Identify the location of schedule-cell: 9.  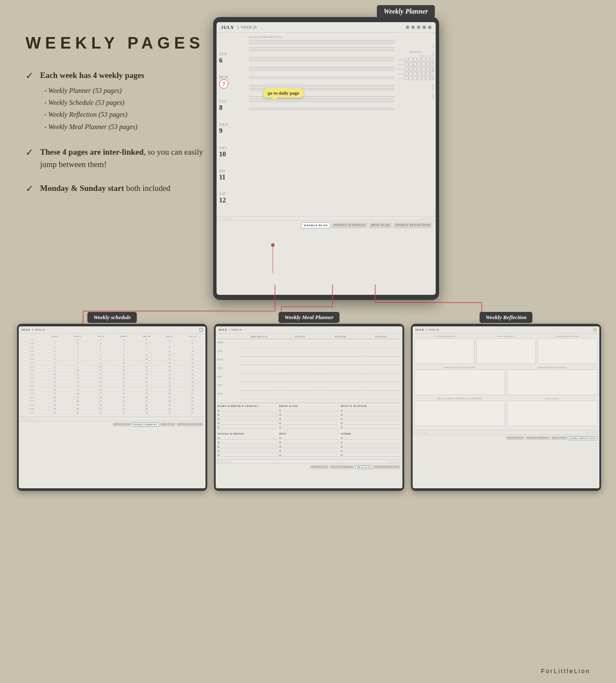
(55, 371).